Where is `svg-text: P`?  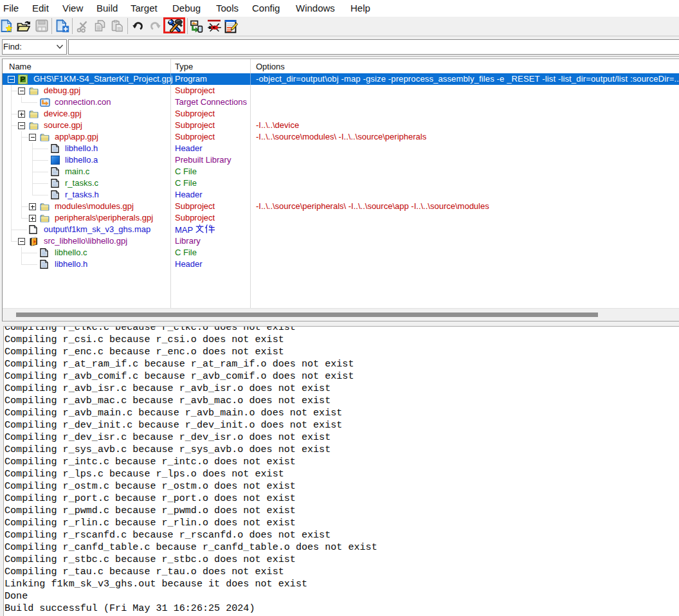
svg-text: P is located at coordinates (23, 79).